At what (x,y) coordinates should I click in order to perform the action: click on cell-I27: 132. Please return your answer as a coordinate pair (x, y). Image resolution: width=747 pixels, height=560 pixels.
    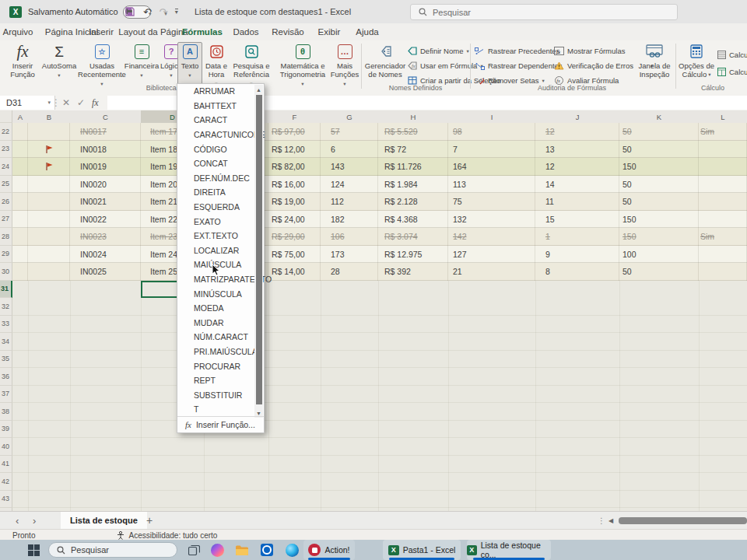
    Looking at the image, I should click on (492, 219).